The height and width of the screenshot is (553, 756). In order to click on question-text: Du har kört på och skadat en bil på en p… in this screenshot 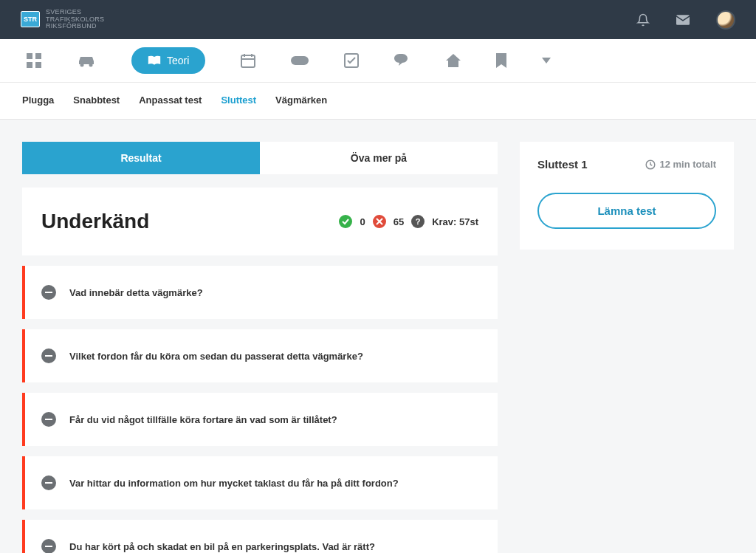, I will do `click(222, 546)`.